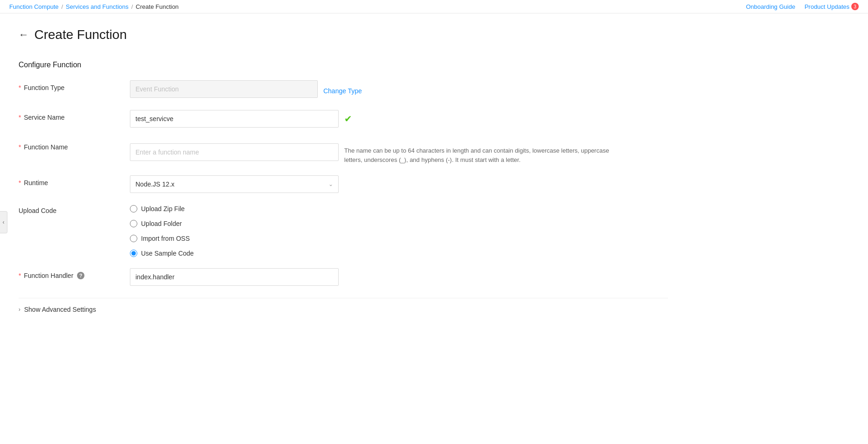 This screenshot has height=444, width=868. Describe the element at coordinates (134, 209) in the screenshot. I see `radio-zip-input` at that location.